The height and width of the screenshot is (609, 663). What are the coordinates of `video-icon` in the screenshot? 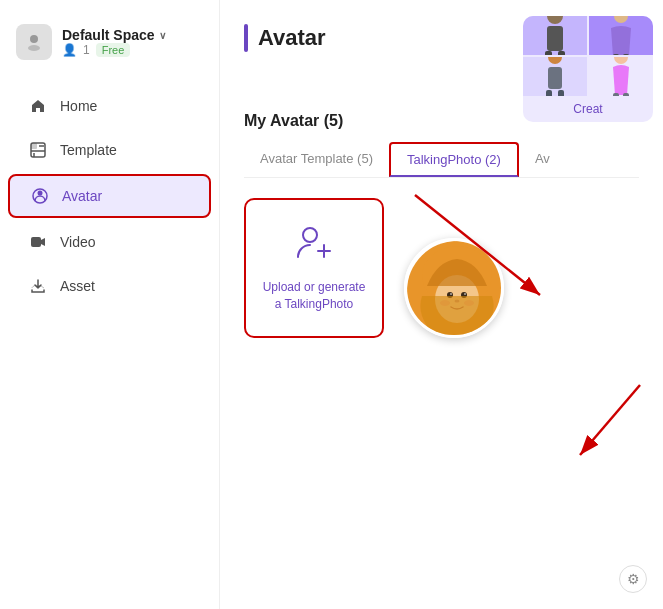 It's located at (38, 242).